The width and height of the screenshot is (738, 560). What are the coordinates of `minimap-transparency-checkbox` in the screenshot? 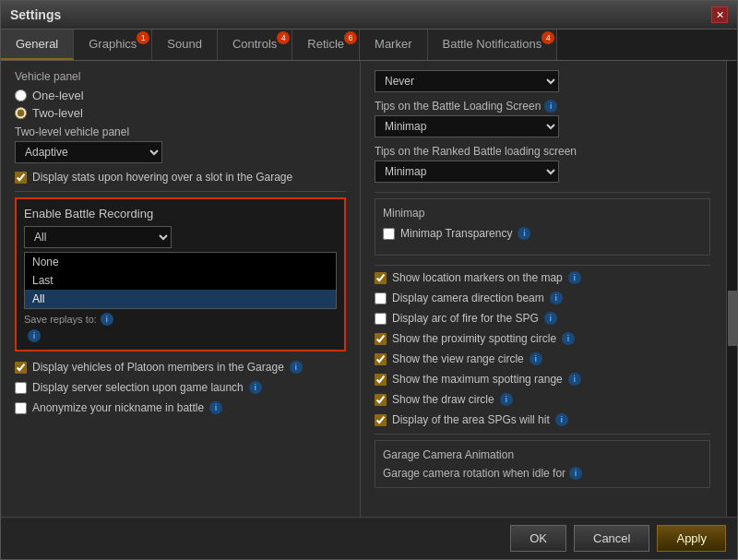 It's located at (389, 234).